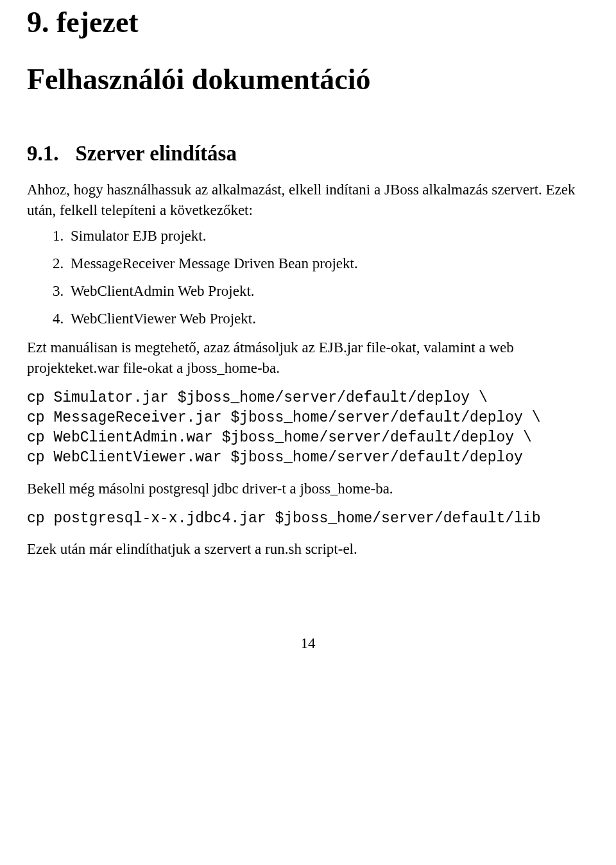  What do you see at coordinates (308, 428) in the screenshot?
I see `code-block-deploy: cp Simulator.jar $jboss_home/server/defa…` at bounding box center [308, 428].